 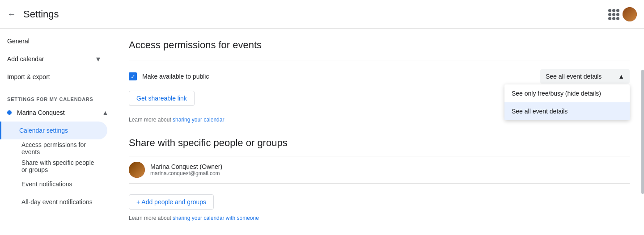 What do you see at coordinates (106, 113) in the screenshot?
I see `chevron-up-icon: ▴` at bounding box center [106, 113].